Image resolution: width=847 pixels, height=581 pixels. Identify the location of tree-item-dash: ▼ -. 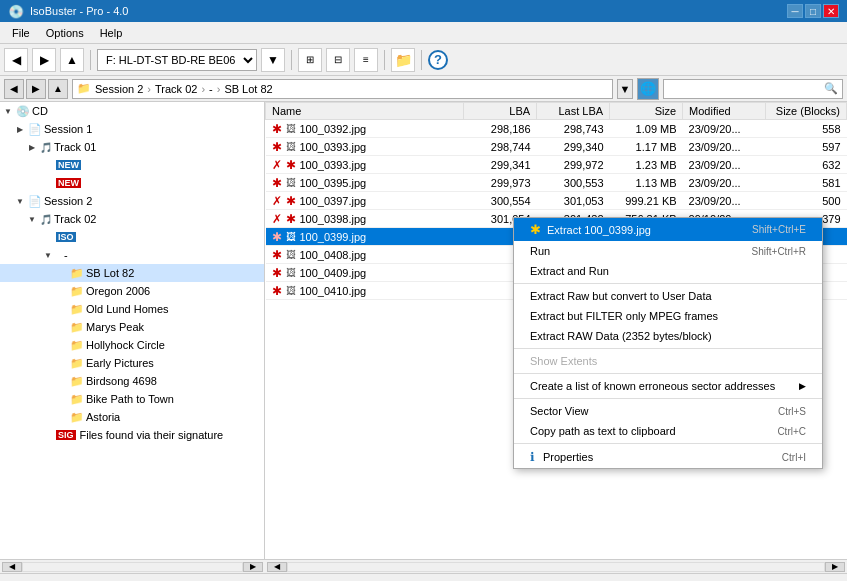
(132, 255).